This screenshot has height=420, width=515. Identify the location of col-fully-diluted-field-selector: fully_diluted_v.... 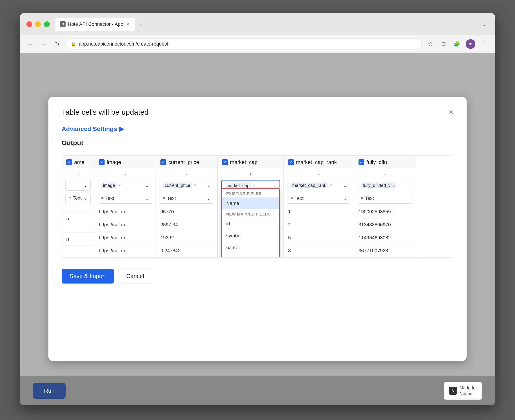
(385, 185).